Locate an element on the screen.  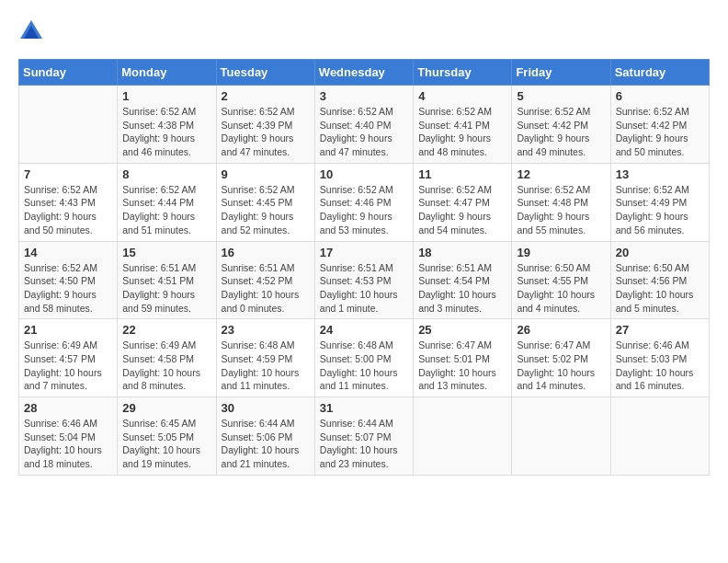
calendar-week-row: 1Sunrise: 6:52 AM Sunset: 4:38 PM Daylig… is located at coordinates (364, 125).